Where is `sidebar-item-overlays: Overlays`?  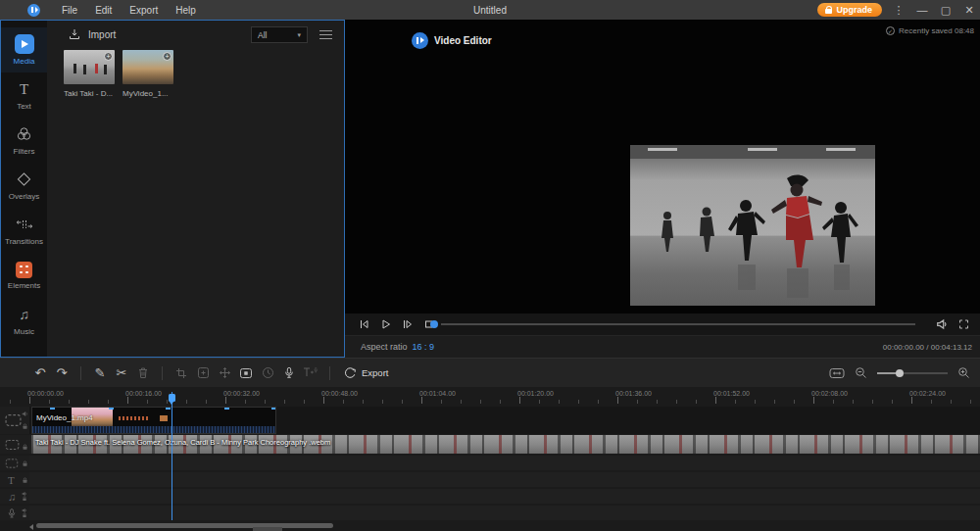
sidebar-item-overlays: Overlays is located at coordinates (24, 185).